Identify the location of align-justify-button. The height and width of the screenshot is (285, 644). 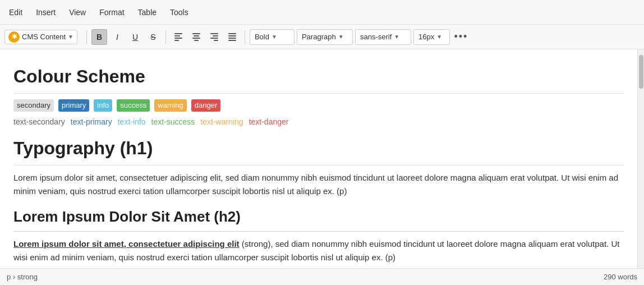
(232, 37).